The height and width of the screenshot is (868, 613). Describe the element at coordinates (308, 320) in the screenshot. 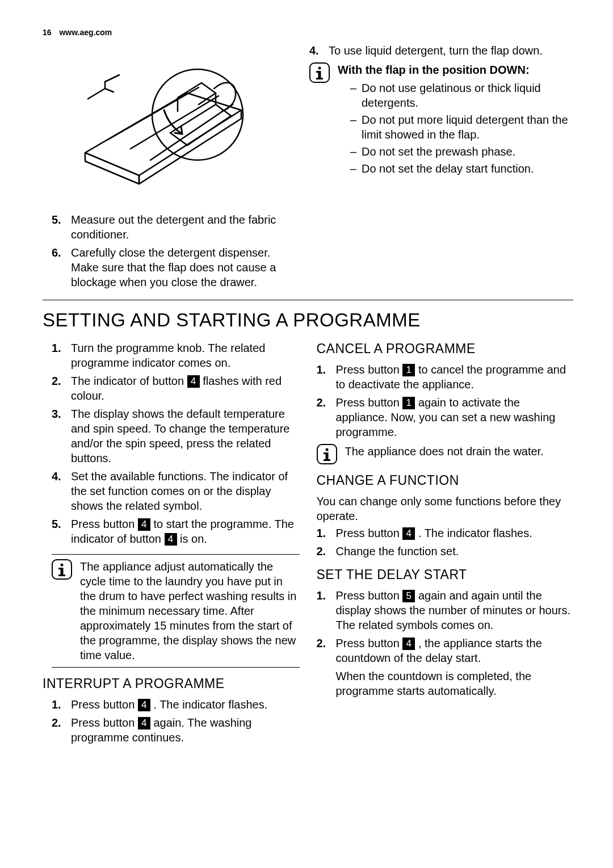

I see `section-title: SETTING AND STARTING A PROGRAMME` at that location.